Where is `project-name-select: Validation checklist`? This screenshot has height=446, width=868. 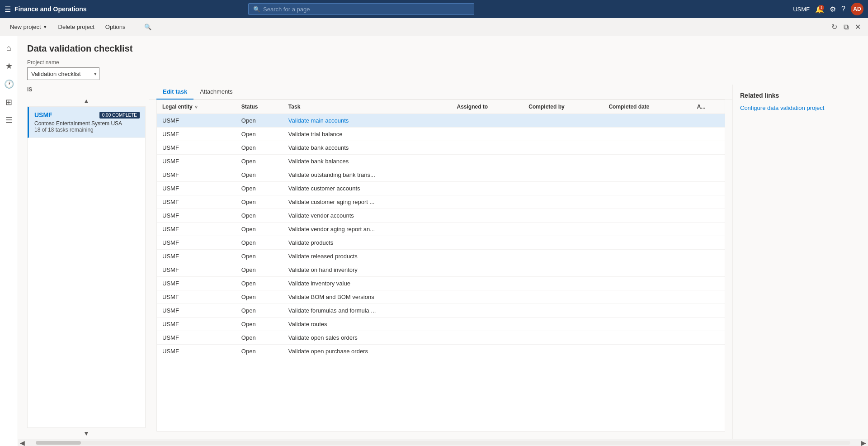
project-name-select: Validation checklist is located at coordinates (63, 74).